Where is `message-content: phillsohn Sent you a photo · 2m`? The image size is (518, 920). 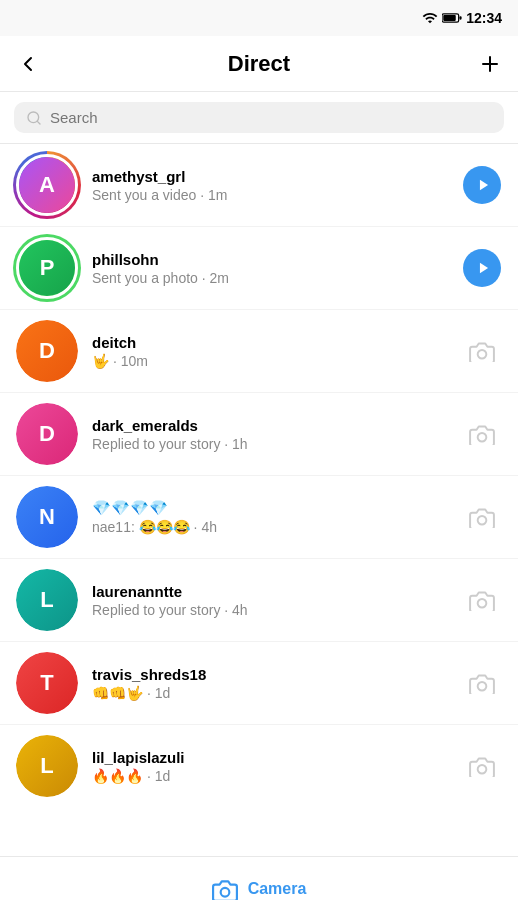
message-content: phillsohn Sent you a photo · 2m is located at coordinates (270, 268).